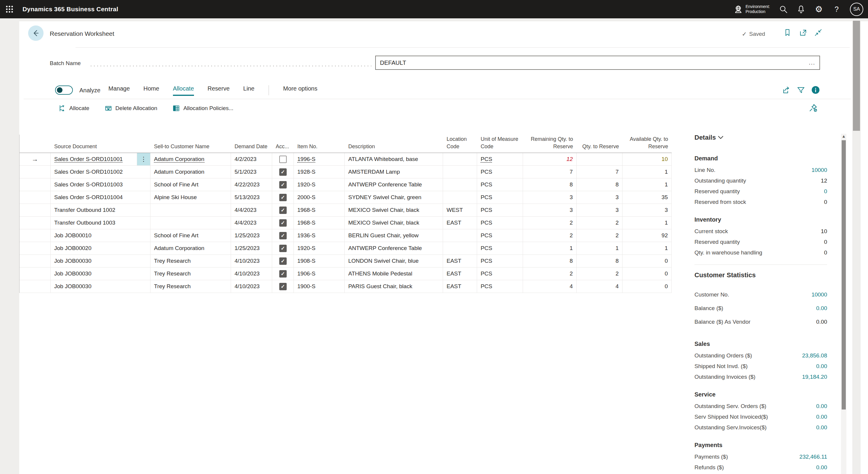 The width and height of the screenshot is (868, 474). What do you see at coordinates (100, 210) in the screenshot?
I see `cell-source: Transfer Outbound 1002` at bounding box center [100, 210].